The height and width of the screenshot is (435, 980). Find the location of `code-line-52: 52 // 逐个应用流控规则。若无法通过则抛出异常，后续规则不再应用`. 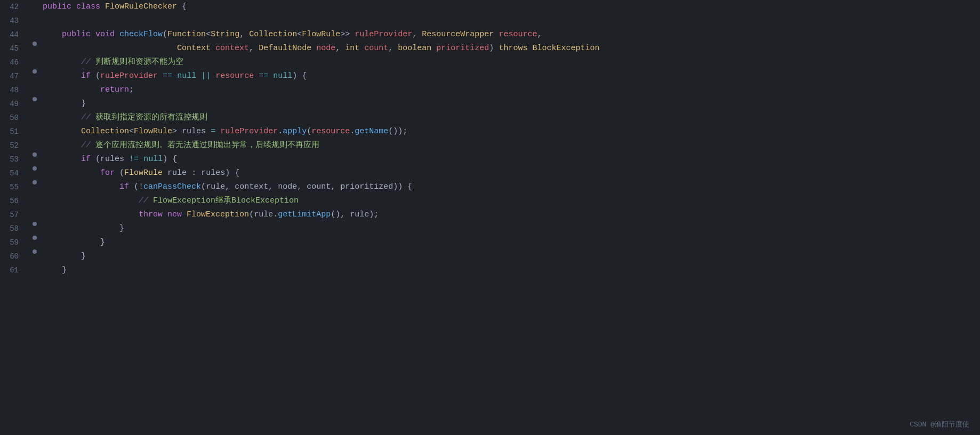

code-line-52: 52 // 逐个应用流控规则。若无法通过则抛出异常，后续规则不再应用 is located at coordinates (490, 146).